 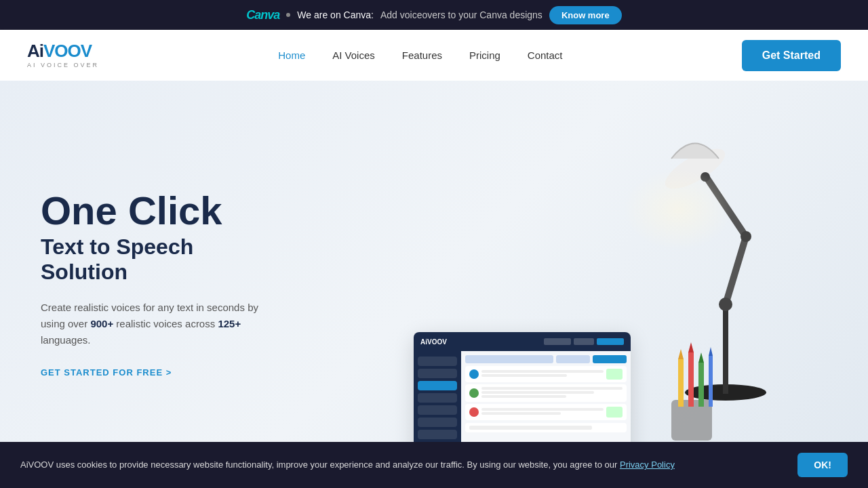 I want to click on hero-title-main: One Click, so click(x=163, y=211).